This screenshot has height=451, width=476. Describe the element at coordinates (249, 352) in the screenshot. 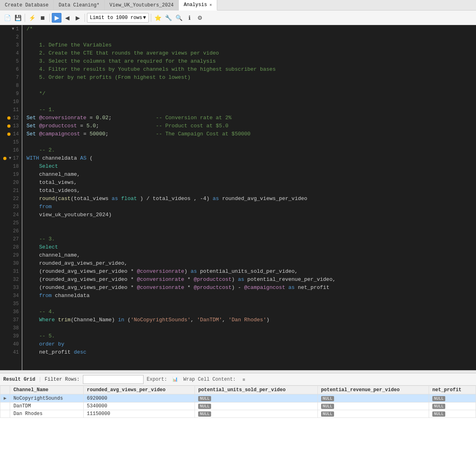

I see `code-line-41: net_profit desc` at that location.